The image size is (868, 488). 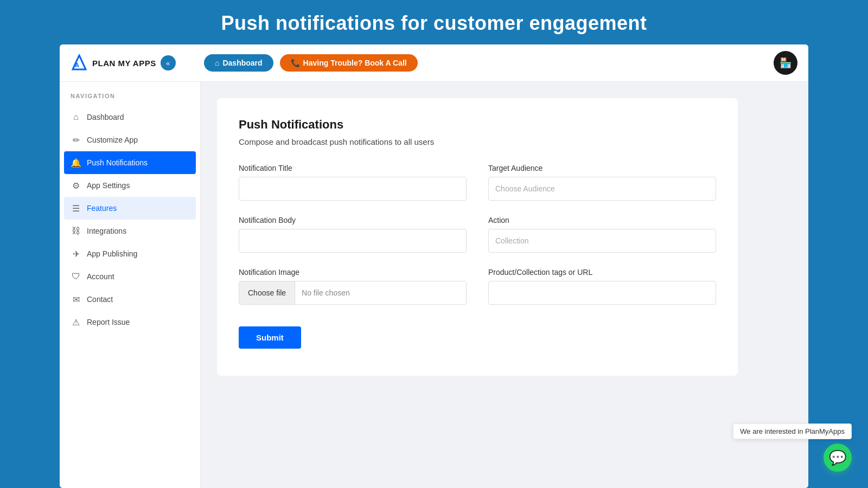 I want to click on sidebar-item-customize-app: ✏ Customize App, so click(x=130, y=140).